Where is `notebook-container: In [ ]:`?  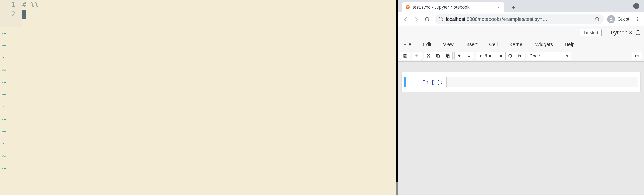
notebook-container: In [ ]: is located at coordinates (521, 82).